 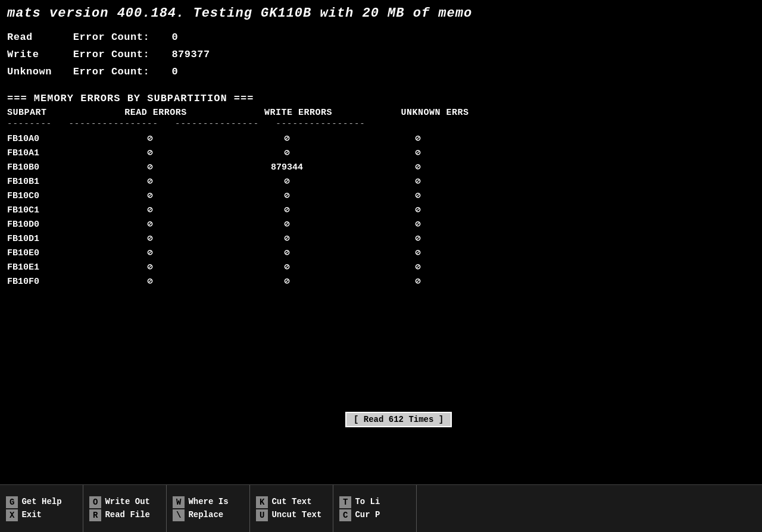 What do you see at coordinates (345, 502) in the screenshot?
I see `bottom-key-top: T` at bounding box center [345, 502].